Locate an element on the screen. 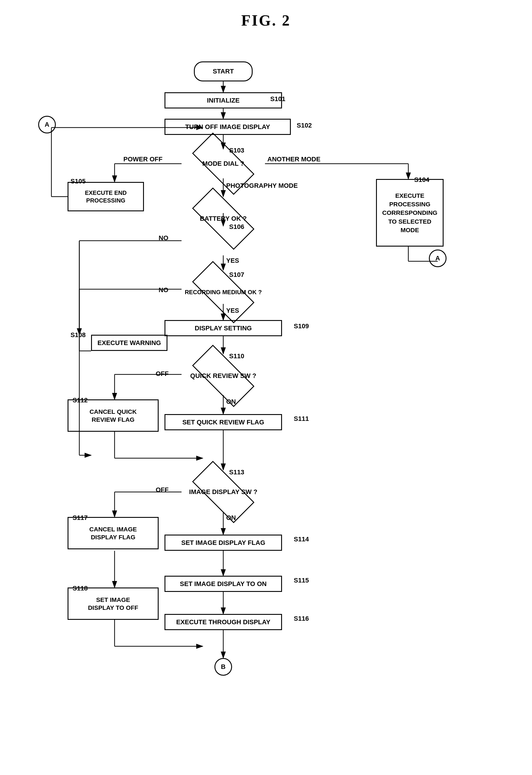  connector-b: B is located at coordinates (223, 667).